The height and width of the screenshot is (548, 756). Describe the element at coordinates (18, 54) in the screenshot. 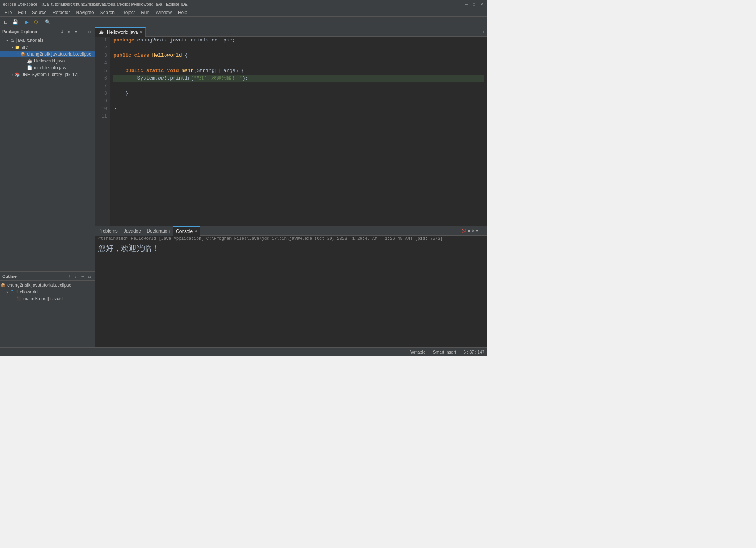

I see `expand-arrow-pkg: ▾` at that location.